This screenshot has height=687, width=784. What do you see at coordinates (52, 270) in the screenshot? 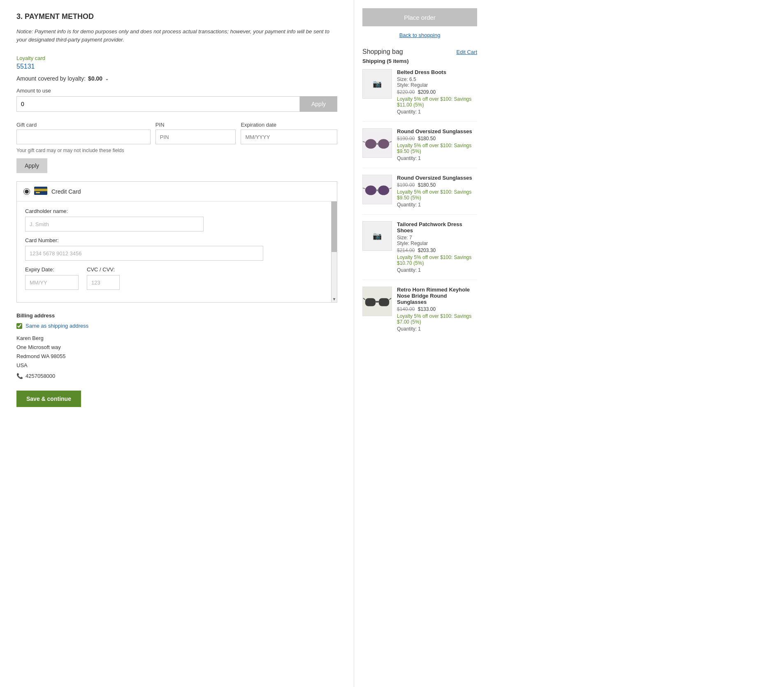
I see `expiry-label: Expiry Date:` at bounding box center [52, 270].